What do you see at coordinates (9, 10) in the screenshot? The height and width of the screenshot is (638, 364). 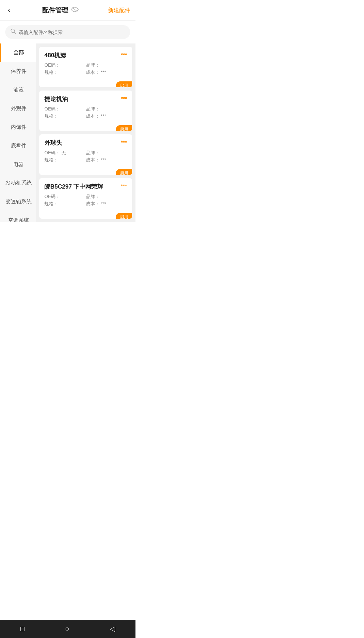 I see `back-button: ‹` at bounding box center [9, 10].